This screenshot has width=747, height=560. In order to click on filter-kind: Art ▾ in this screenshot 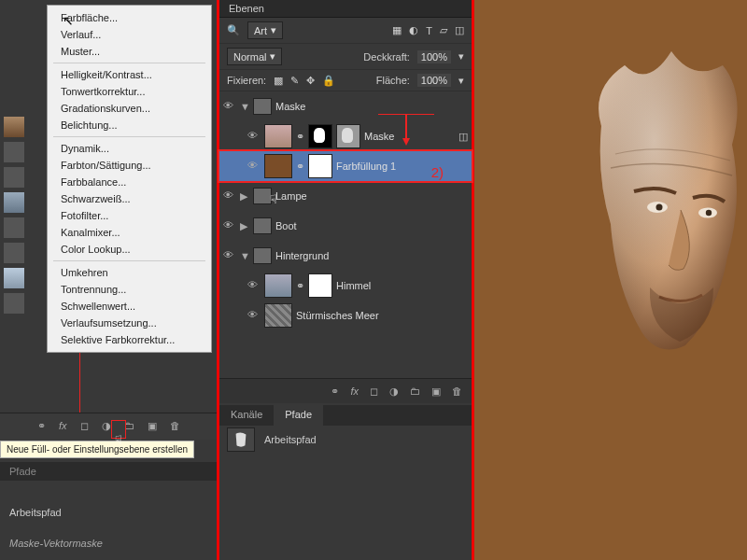, I will do `click(265, 30)`.